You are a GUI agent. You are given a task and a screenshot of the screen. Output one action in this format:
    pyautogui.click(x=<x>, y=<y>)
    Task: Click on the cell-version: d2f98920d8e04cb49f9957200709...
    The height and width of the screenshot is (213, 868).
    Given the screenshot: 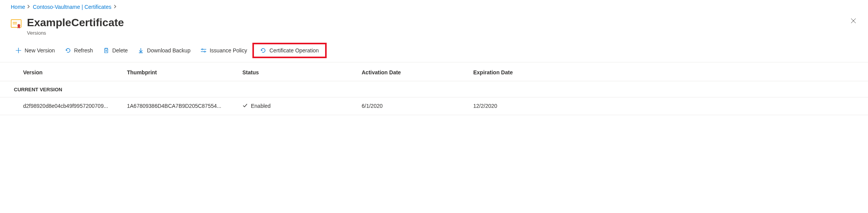 What is the action you would take?
    pyautogui.click(x=75, y=106)
    